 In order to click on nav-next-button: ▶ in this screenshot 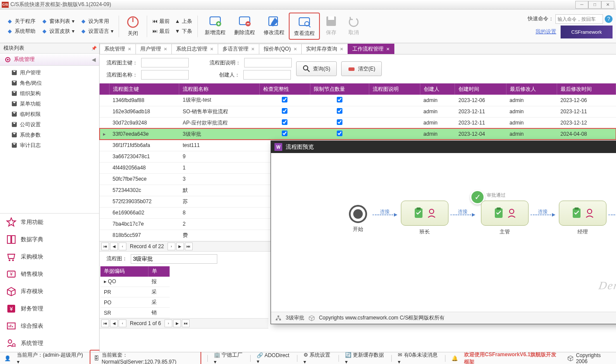, I will do `click(180, 246)`.